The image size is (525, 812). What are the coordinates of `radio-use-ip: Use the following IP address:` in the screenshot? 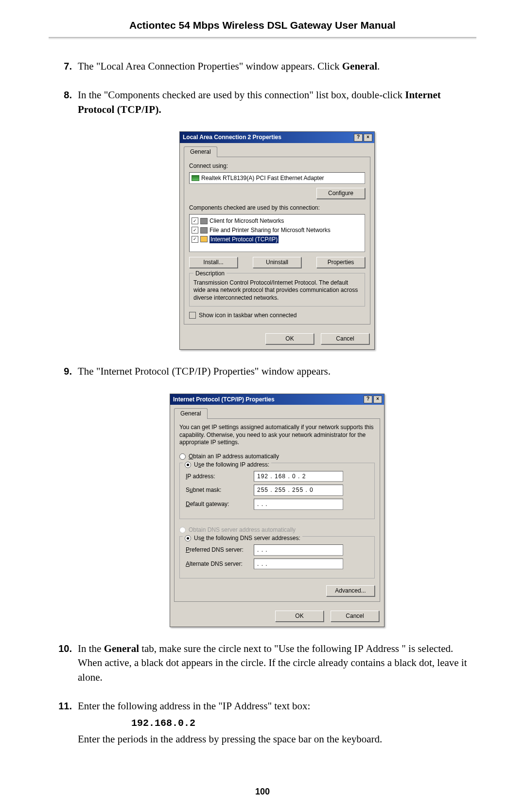 It's located at (227, 465).